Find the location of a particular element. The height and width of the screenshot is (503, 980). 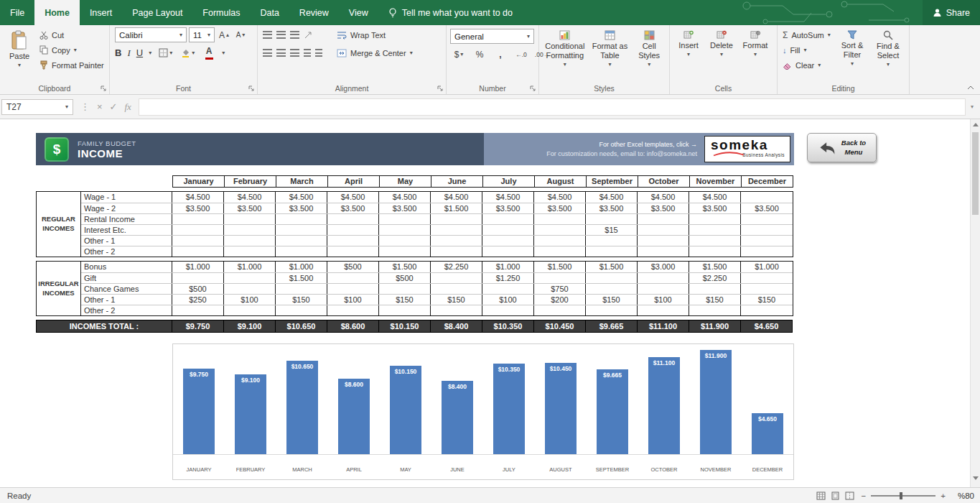

total-value-cell: $9.750 is located at coordinates (198, 326).